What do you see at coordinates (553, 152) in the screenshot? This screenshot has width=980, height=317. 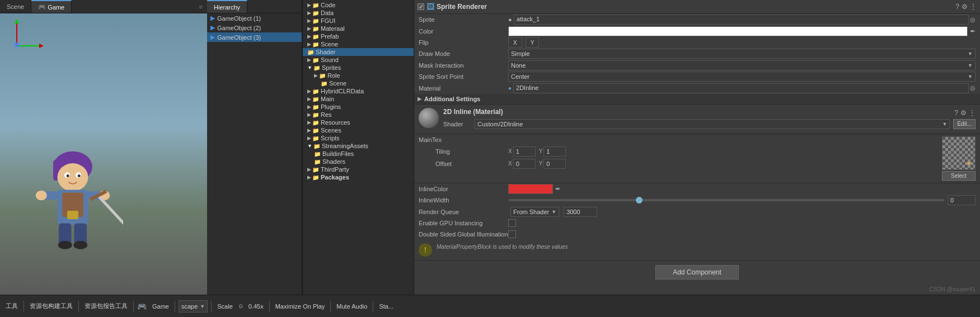 I see `tiling-y-field: Y` at bounding box center [553, 152].